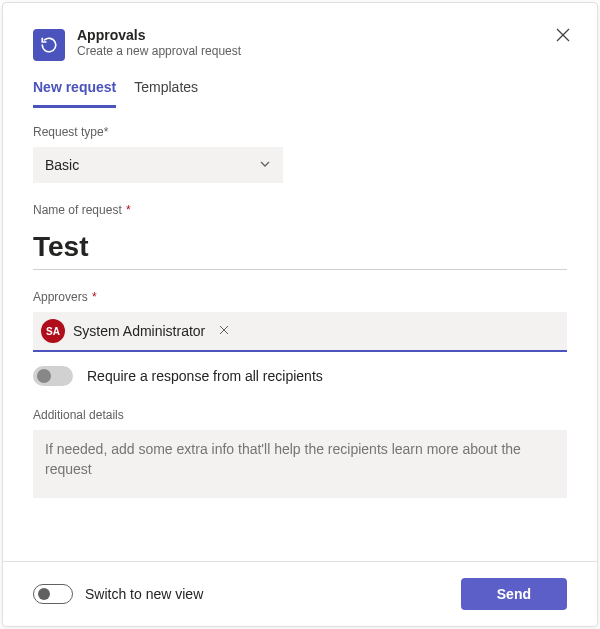 The width and height of the screenshot is (600, 629). Describe the element at coordinates (53, 376) in the screenshot. I see `require-response-toggle` at that location.